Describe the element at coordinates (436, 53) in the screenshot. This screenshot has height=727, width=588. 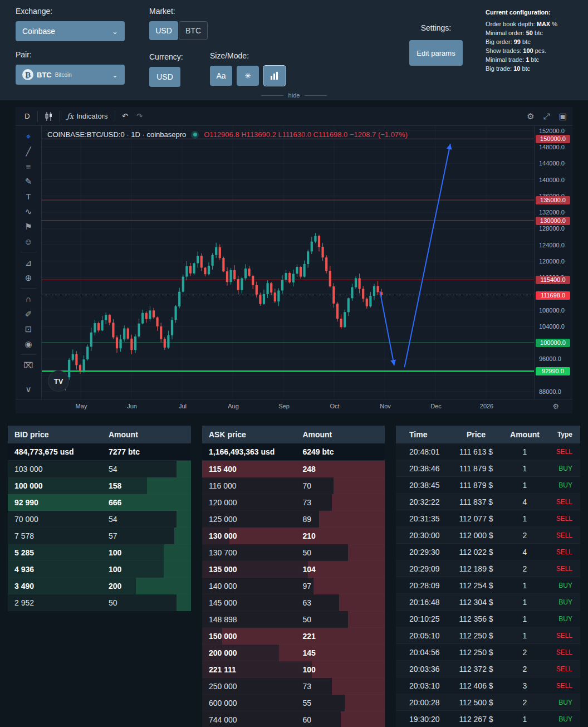
I see `edit-params-button: Edit params` at that location.